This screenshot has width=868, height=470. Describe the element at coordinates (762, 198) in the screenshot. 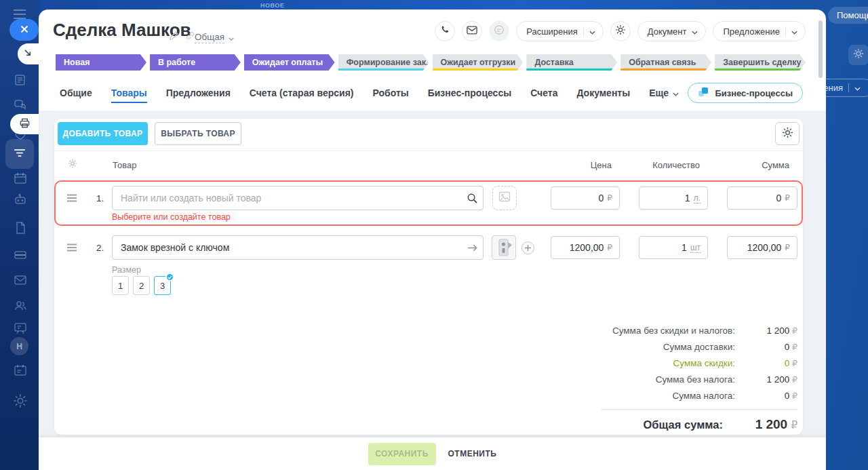

I see `sum-field: 0 ₽` at that location.